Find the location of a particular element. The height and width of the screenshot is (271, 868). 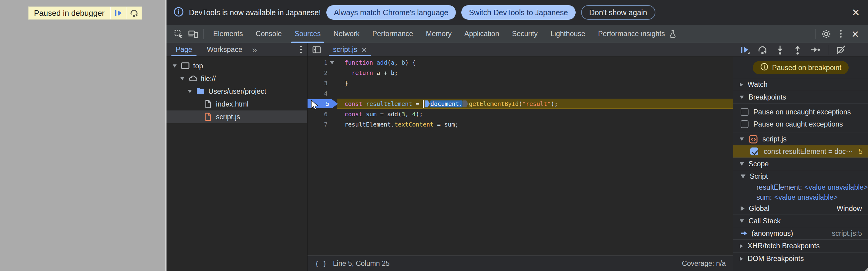

breakpoint-file-group: script.js is located at coordinates (801, 139).